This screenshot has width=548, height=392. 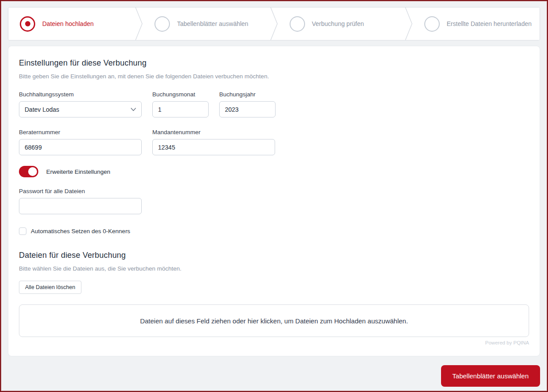 What do you see at coordinates (214, 142) in the screenshot?
I see `client-number-field: Mandantenummer` at bounding box center [214, 142].